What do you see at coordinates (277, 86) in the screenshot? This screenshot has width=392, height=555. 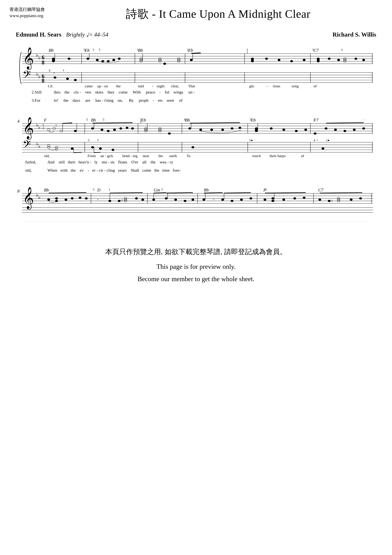 I see `svg-text: rious` at bounding box center [277, 86].